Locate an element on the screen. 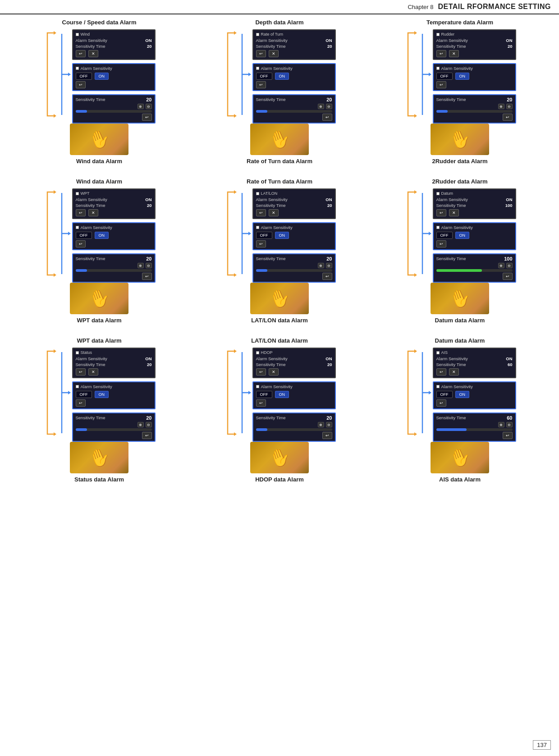 This screenshot has height=756, width=559. sens-back-btn-course-speed: ↩ is located at coordinates (147, 117).